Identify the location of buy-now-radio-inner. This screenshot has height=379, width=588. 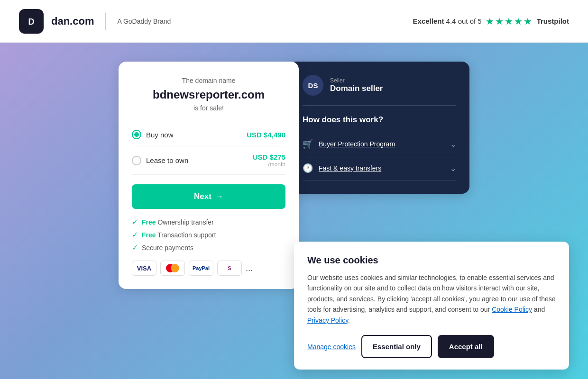
(137, 135).